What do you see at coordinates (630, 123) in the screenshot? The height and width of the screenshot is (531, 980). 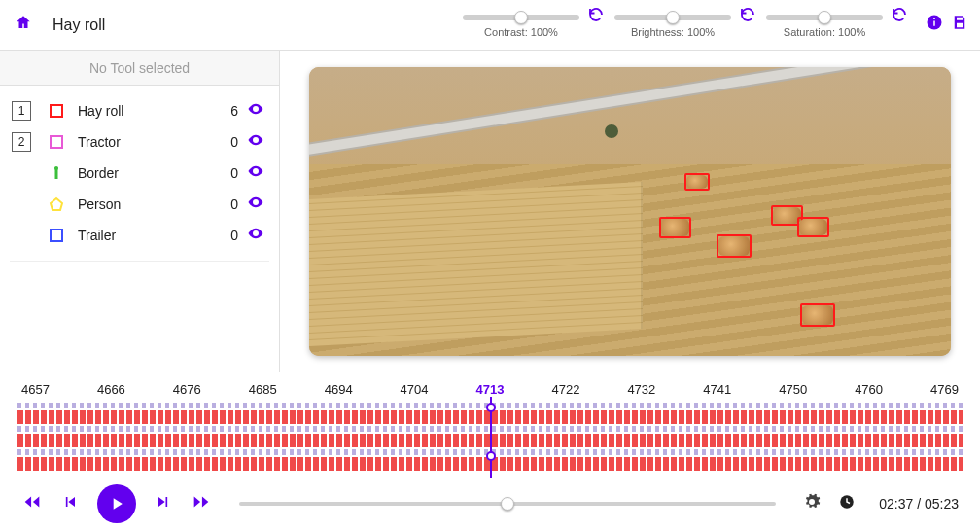 I see `field-background` at bounding box center [630, 123].